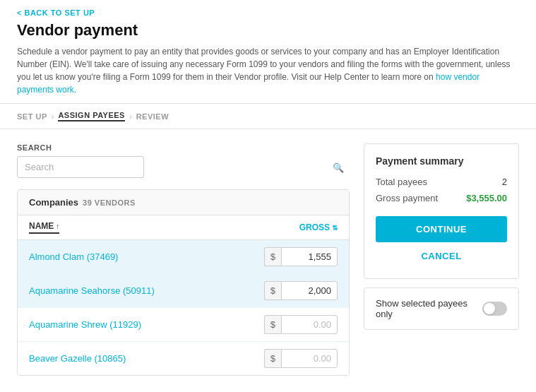 The width and height of the screenshot is (536, 392). Describe the element at coordinates (184, 167) in the screenshot. I see `search-container: 🔍` at that location.